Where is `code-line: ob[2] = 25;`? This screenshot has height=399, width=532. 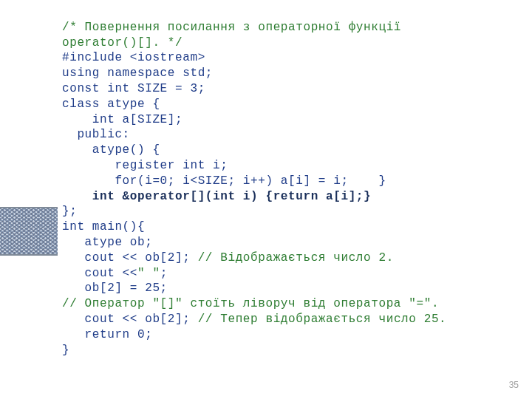 code-line: ob[2] = 25; is located at coordinates (115, 288).